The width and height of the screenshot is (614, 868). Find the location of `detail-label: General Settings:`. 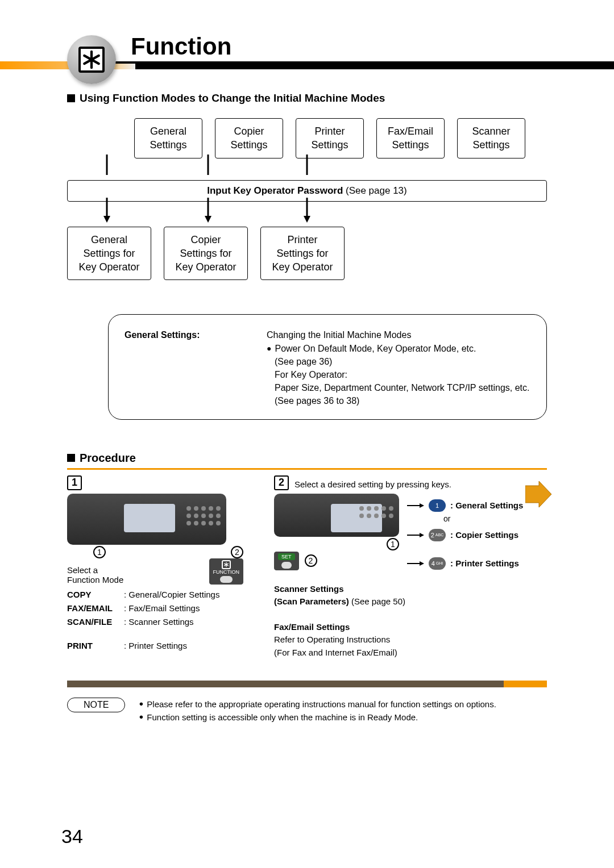

detail-label: General Settings: is located at coordinates (181, 368).